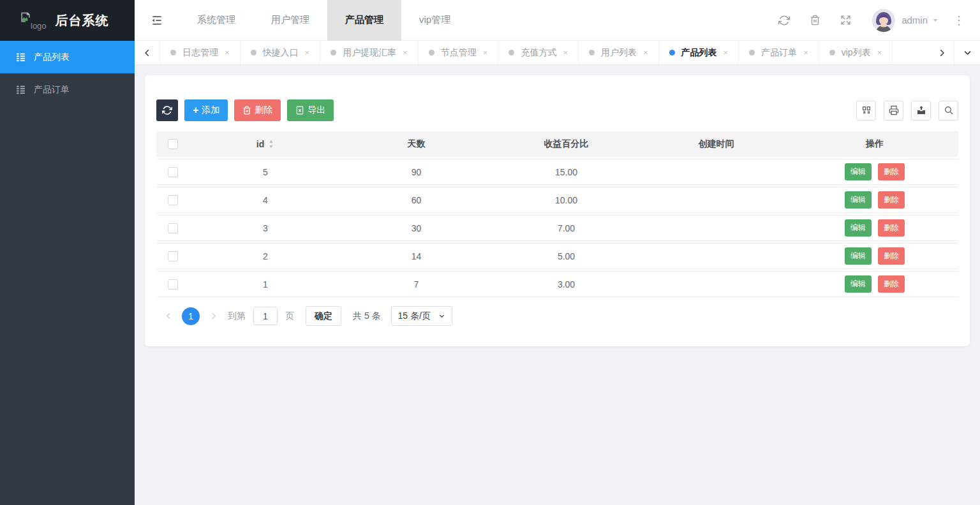  I want to click on nav-item-label: 产品管理, so click(364, 20).